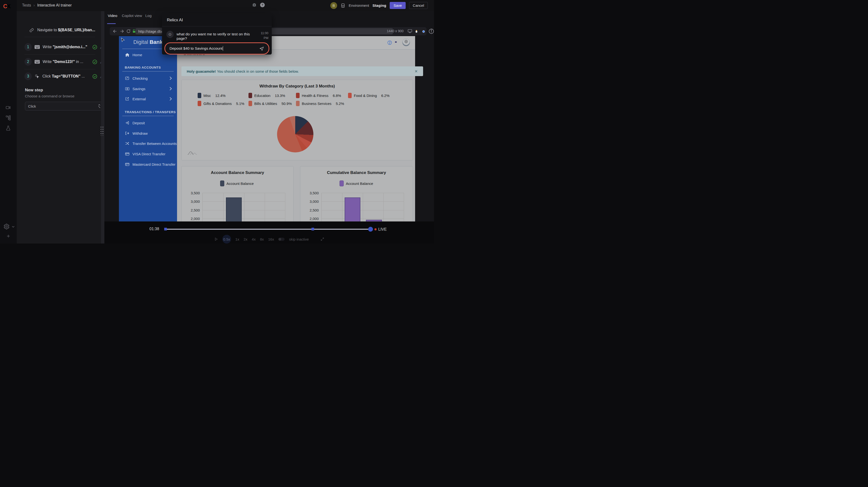 Image resolution: width=868 pixels, height=487 pixels. Describe the element at coordinates (410, 31) in the screenshot. I see `monitor-icon` at that location.